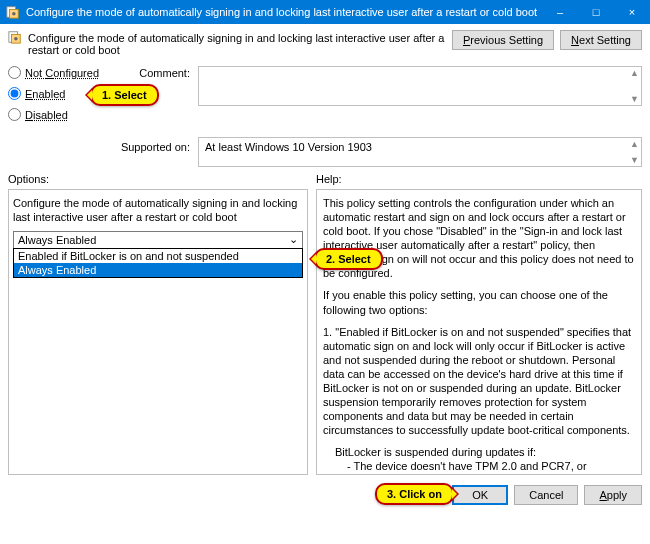 The height and width of the screenshot is (544, 650). What do you see at coordinates (414, 494) in the screenshot?
I see `callout-3: 3. Click on` at bounding box center [414, 494].